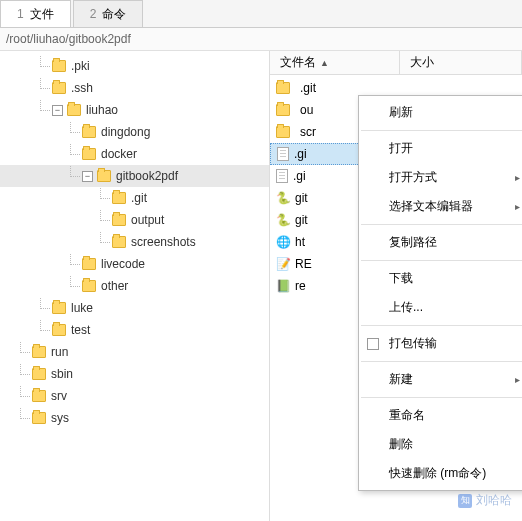 The height and width of the screenshot is (521, 522). I want to click on tree-node: run, so click(134, 352).